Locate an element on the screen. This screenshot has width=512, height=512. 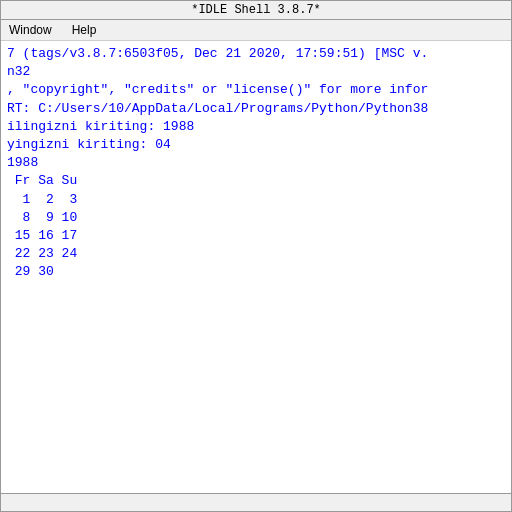
shell-line-2: , "copyright", "credits" or "license()" … is located at coordinates (256, 90).